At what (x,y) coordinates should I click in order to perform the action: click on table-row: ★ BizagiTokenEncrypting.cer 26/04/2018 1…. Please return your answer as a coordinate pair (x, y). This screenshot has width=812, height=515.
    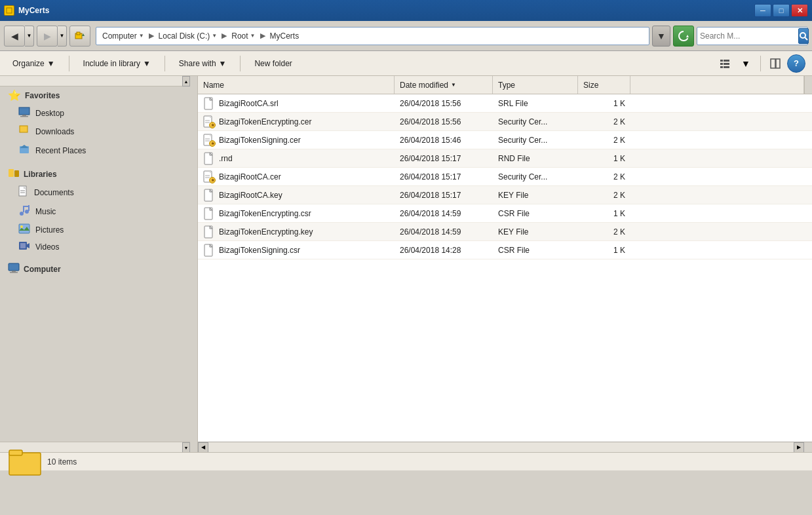
    Looking at the image, I should click on (505, 122).